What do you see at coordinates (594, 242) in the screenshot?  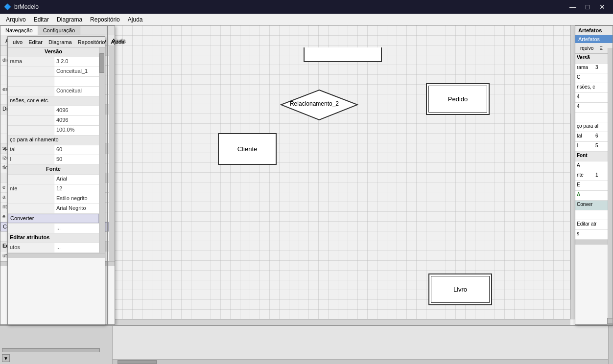 I see `art-hscrollbar` at bounding box center [594, 242].